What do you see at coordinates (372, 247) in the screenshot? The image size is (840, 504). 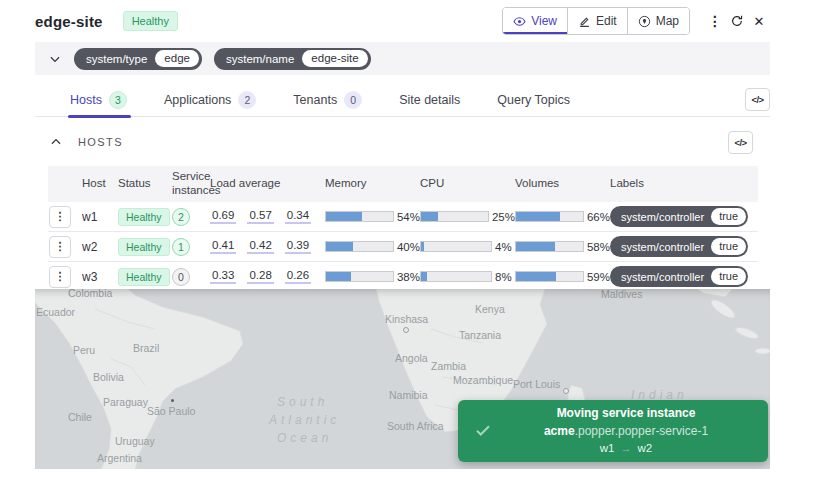 I see `memory-meter: 40%` at bounding box center [372, 247].